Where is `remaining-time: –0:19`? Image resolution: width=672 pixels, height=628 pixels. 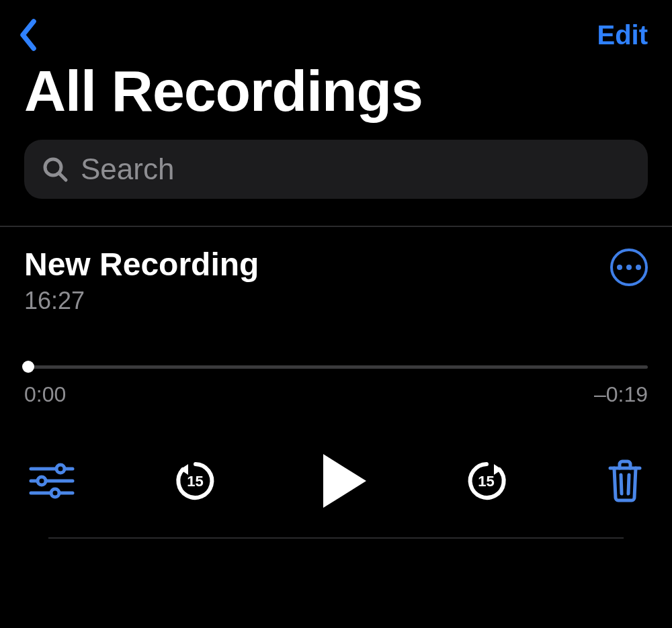
remaining-time: –0:19 is located at coordinates (621, 395).